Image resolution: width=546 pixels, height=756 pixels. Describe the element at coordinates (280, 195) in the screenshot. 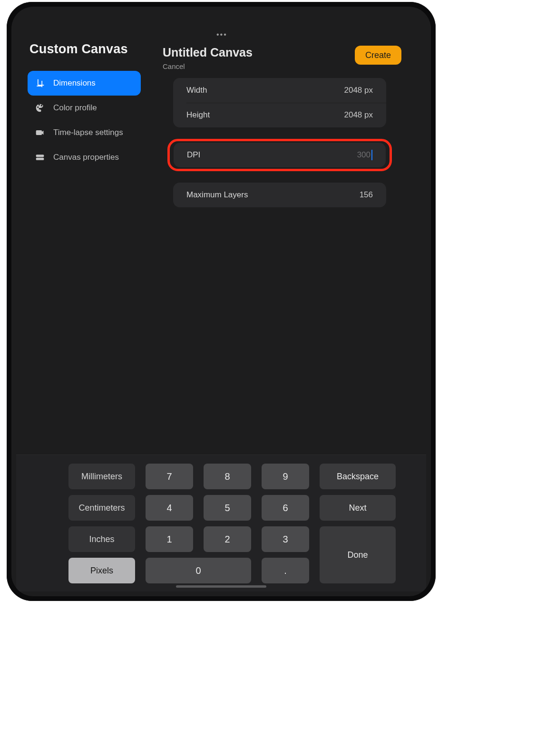

I see `max-layers-row: Maximum Layers 156` at that location.